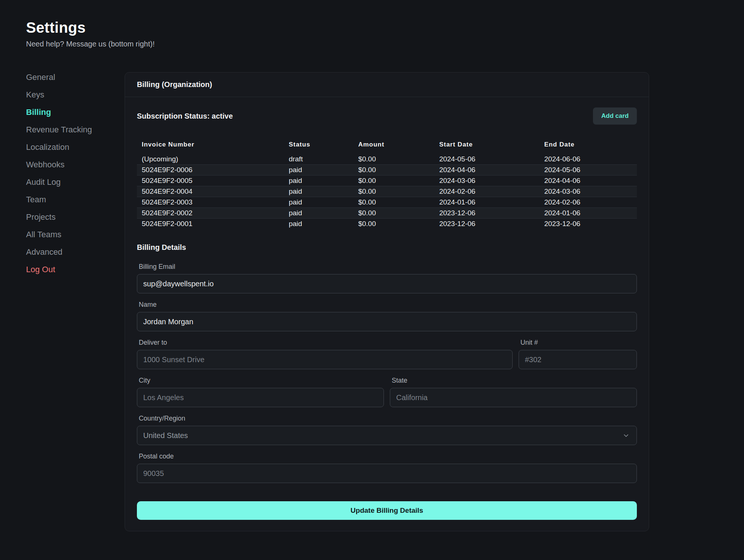 The width and height of the screenshot is (744, 560). Describe the element at coordinates (387, 305) in the screenshot. I see `name-label: Name` at that location.